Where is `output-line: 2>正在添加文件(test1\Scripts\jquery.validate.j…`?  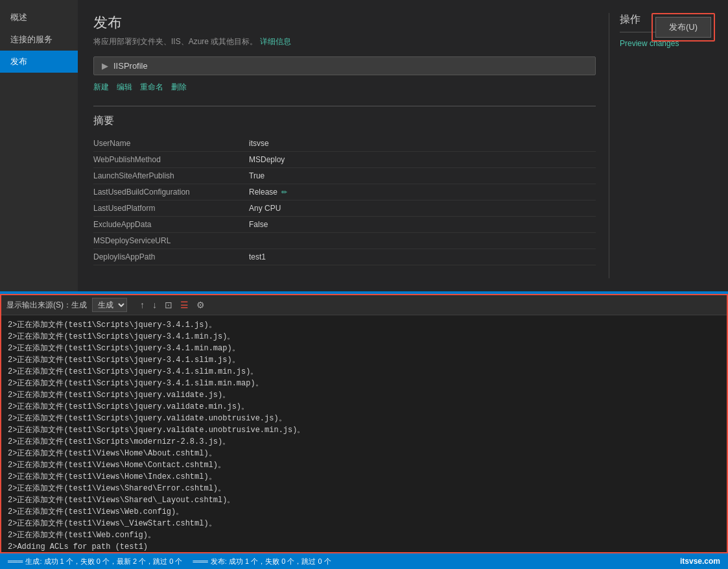 output-line: 2>正在添加文件(test1\Scripts\jquery.validate.j… is located at coordinates (364, 395).